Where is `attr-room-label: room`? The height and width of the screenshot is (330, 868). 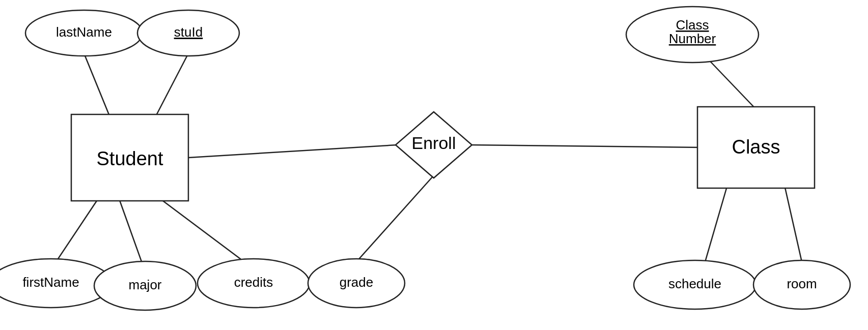 attr-room-label: room is located at coordinates (801, 284).